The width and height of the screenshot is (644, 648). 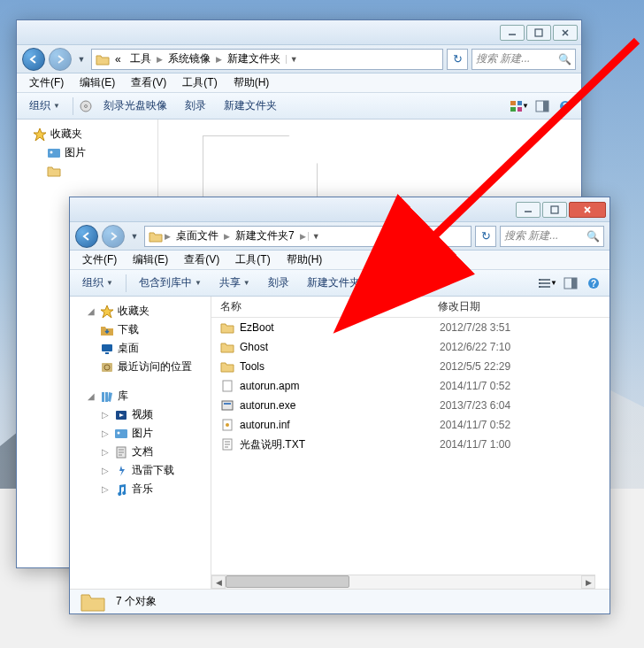 What do you see at coordinates (218, 582) in the screenshot?
I see `scroll-left-arrow: ◀` at bounding box center [218, 582].